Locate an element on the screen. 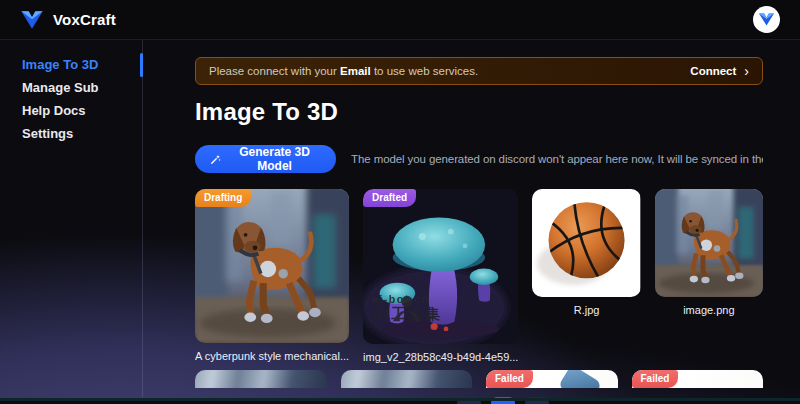  basketball-image is located at coordinates (586, 243).